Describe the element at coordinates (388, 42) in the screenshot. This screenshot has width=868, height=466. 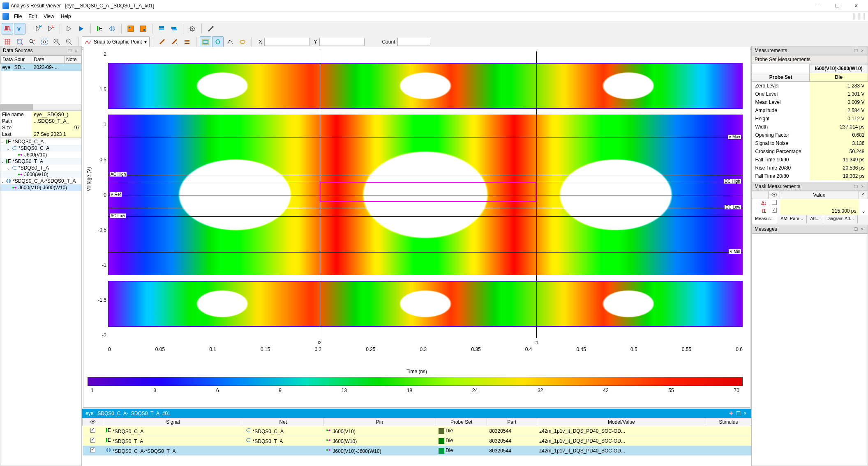
I see `count-label: Count` at that location.